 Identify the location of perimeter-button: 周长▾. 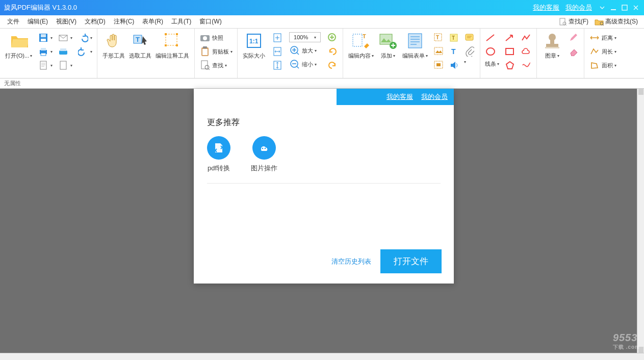
(603, 52).